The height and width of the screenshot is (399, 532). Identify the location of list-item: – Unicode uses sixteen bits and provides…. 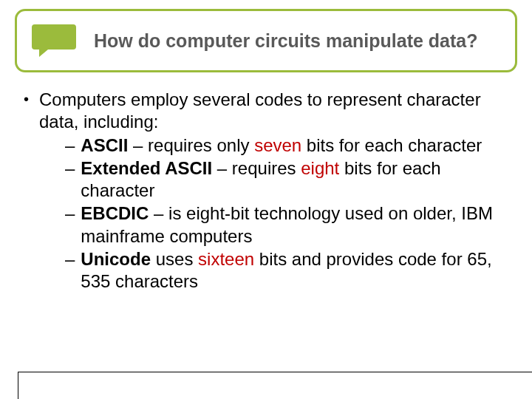
(288, 270).